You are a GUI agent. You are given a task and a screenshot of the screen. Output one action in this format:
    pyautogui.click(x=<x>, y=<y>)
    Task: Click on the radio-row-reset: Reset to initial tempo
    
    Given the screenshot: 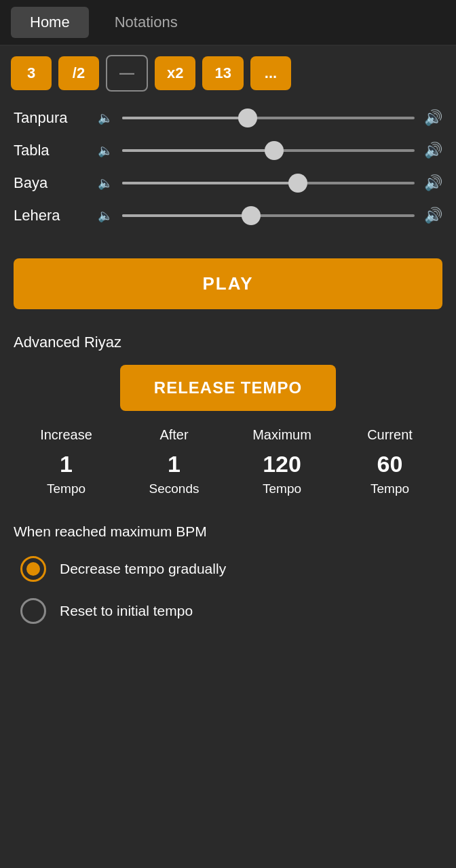 What is the action you would take?
    pyautogui.click(x=228, y=611)
    